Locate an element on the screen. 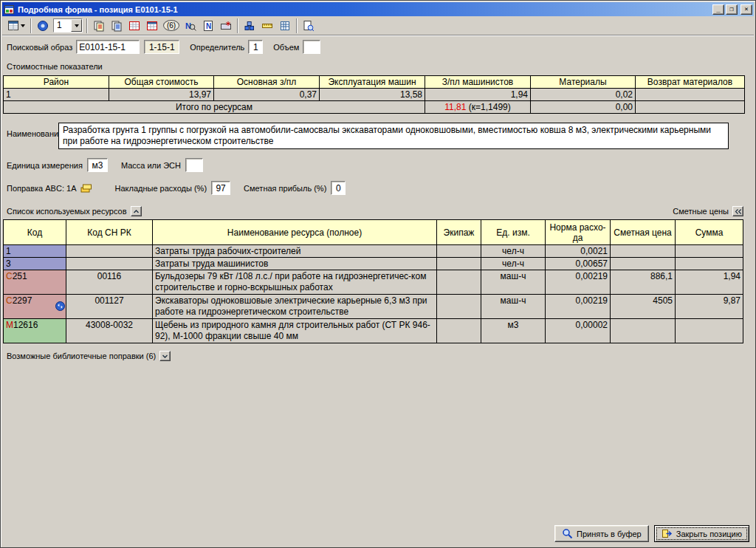 The width and height of the screenshot is (756, 548). total-label: Итого по ресурсам is located at coordinates (214, 108).